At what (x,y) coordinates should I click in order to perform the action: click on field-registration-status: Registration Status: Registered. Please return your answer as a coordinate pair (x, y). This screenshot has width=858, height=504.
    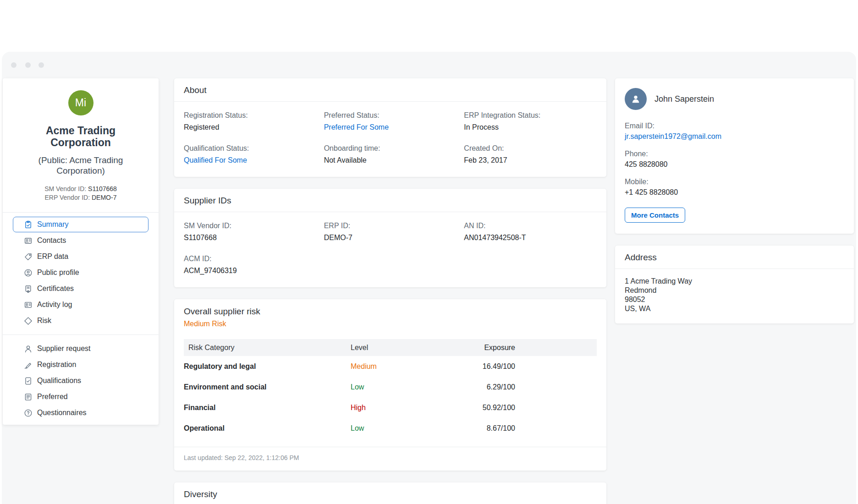
    Looking at the image, I should click on (250, 121).